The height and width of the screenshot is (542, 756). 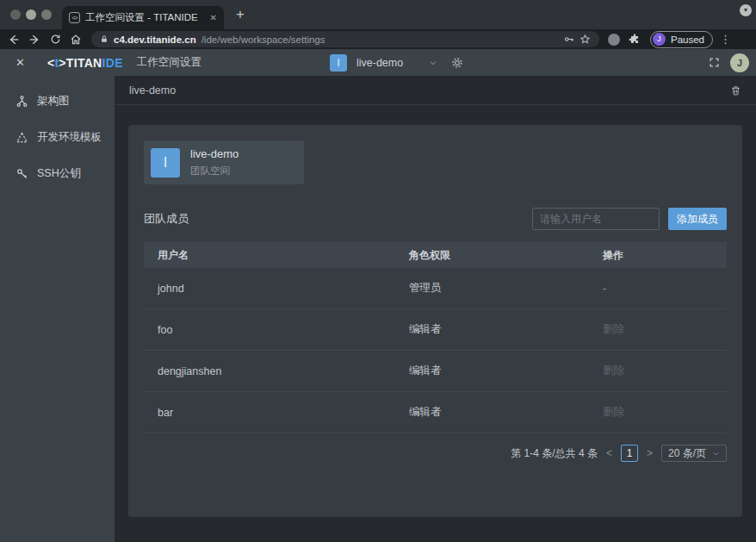 What do you see at coordinates (378, 40) in the screenshot?
I see `browser-toolbar: c4.dev.titanide.cn /ide/web/workspace/se…` at bounding box center [378, 40].